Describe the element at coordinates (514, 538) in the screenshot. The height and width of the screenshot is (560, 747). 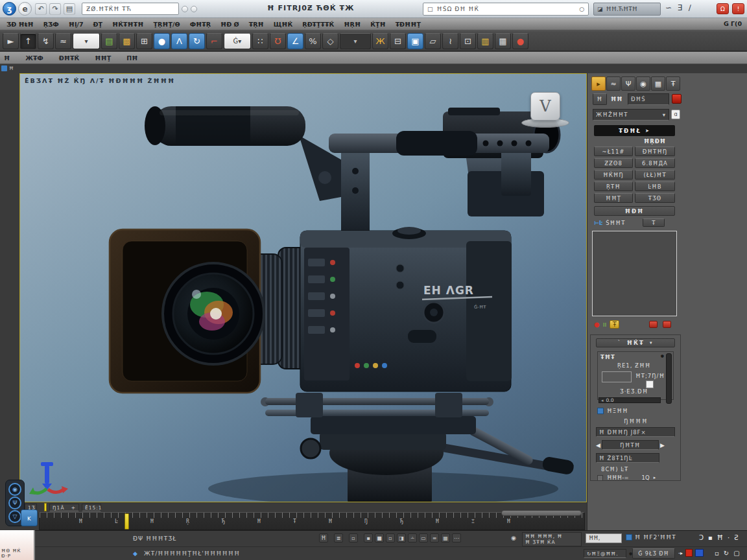
I see `single-toggle-icon: ◉` at that location.